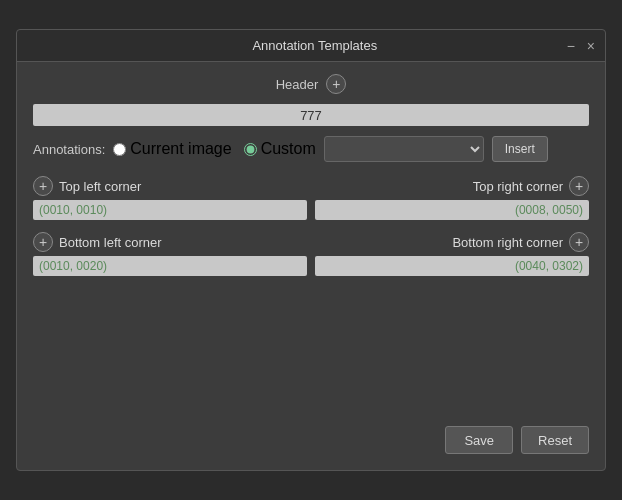  I want to click on header-section: Header +, so click(311, 84).